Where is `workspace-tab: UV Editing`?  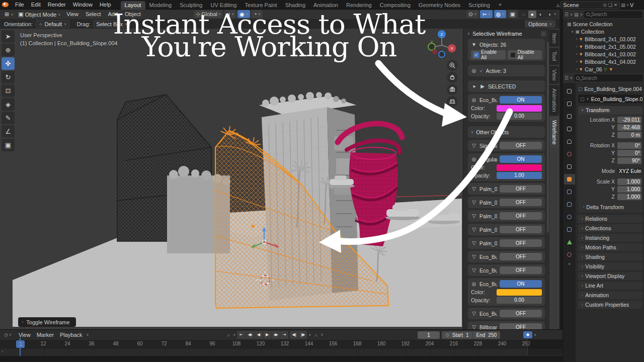 workspace-tab: UV Editing is located at coordinates (223, 5).